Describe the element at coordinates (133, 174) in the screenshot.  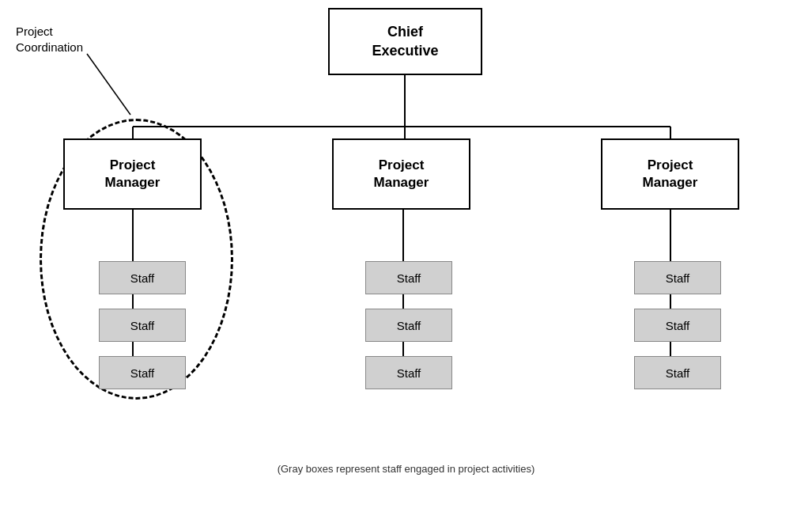
I see `project-manager-1: ProjectManager` at that location.